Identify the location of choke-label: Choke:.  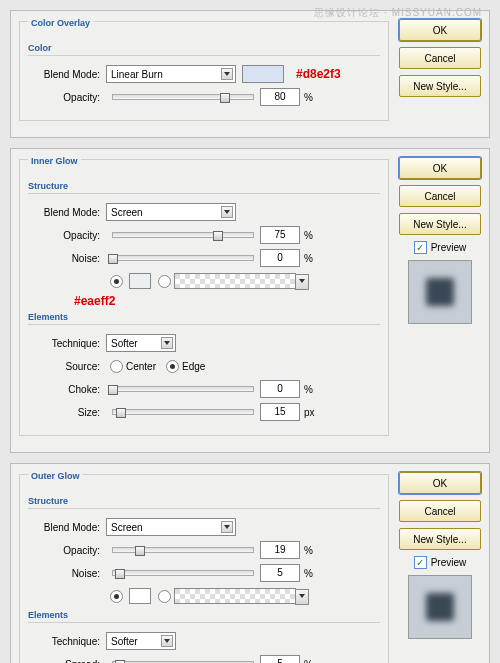
(67, 390).